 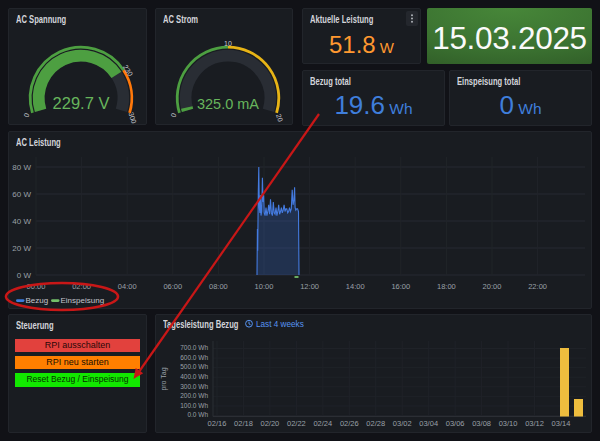 What do you see at coordinates (356, 286) in the screenshot?
I see `svg-text: 14:00` at bounding box center [356, 286].